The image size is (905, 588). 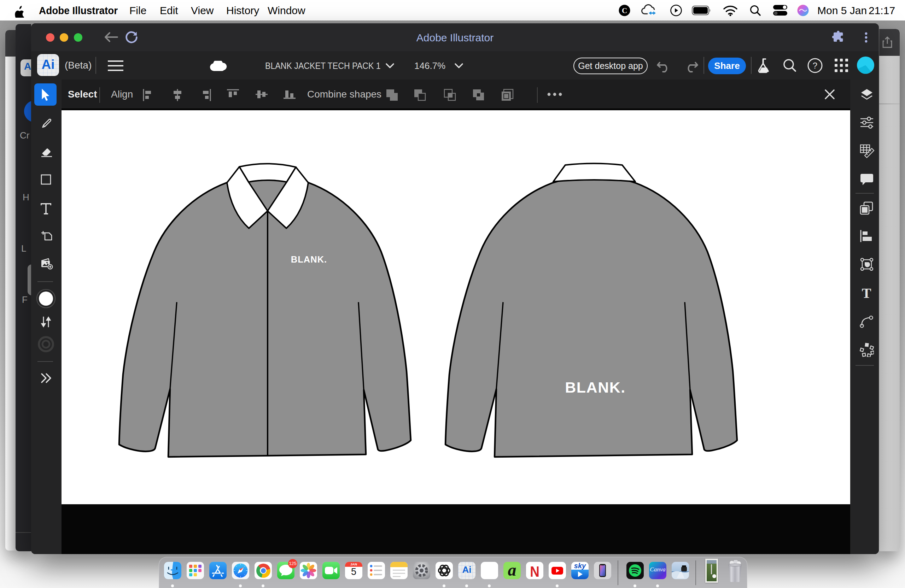 I want to click on svg-text: C, so click(x=624, y=11).